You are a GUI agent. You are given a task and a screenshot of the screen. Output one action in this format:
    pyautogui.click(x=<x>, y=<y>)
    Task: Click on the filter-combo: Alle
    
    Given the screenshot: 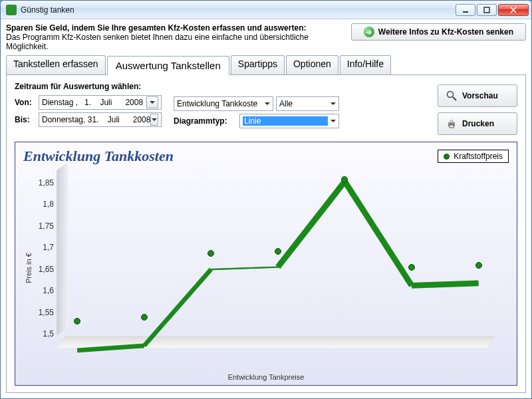 What is the action you would take?
    pyautogui.click(x=307, y=104)
    